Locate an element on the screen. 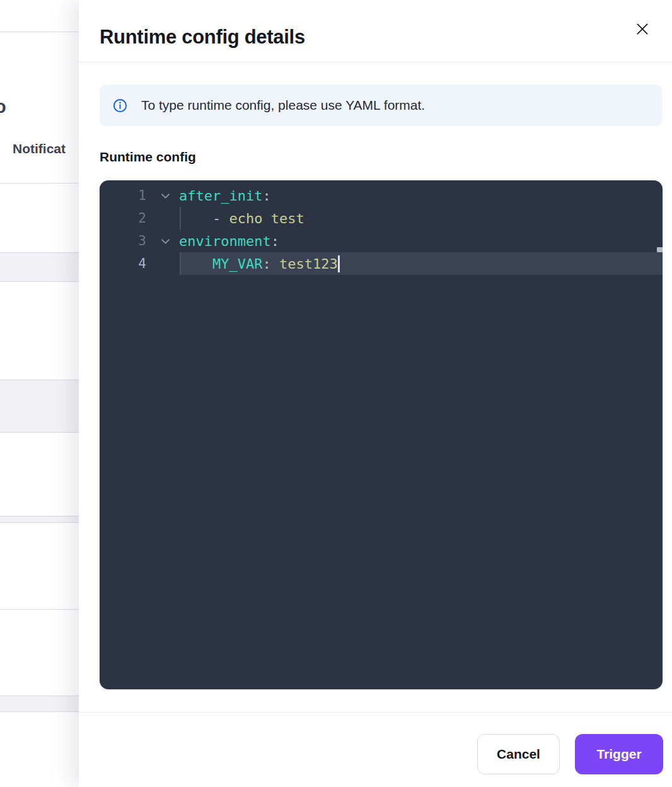 The height and width of the screenshot is (787, 672). info-circle-icon is located at coordinates (120, 106).